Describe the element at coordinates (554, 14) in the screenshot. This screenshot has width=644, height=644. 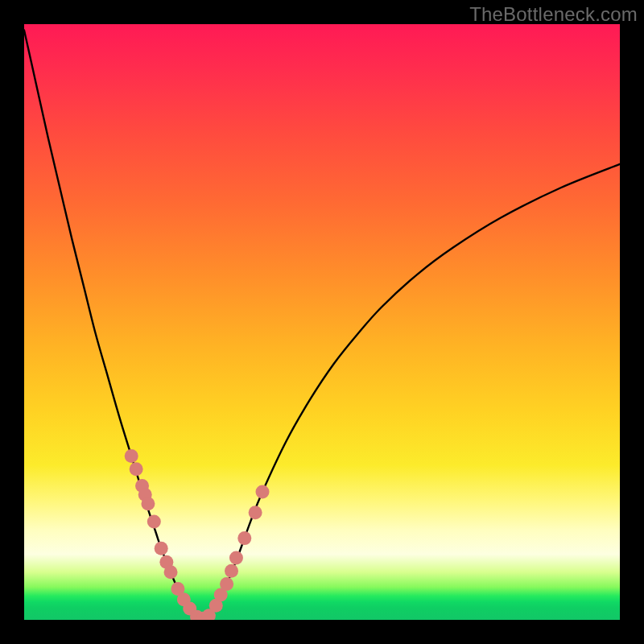
I see `watermark-label: TheBottleneck.com` at that location.